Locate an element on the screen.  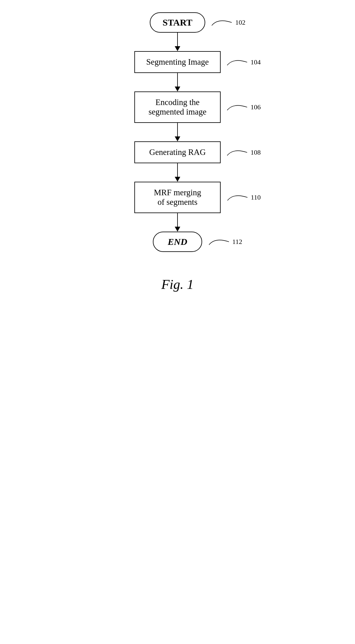
start-ref-line is located at coordinates (222, 22).